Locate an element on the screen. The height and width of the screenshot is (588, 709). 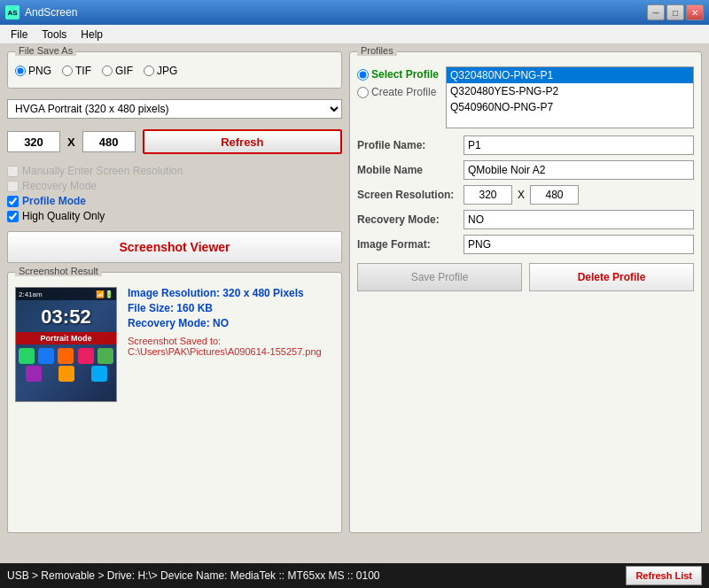
profile-mode-checkbox: Profile Mode is located at coordinates (175, 201).